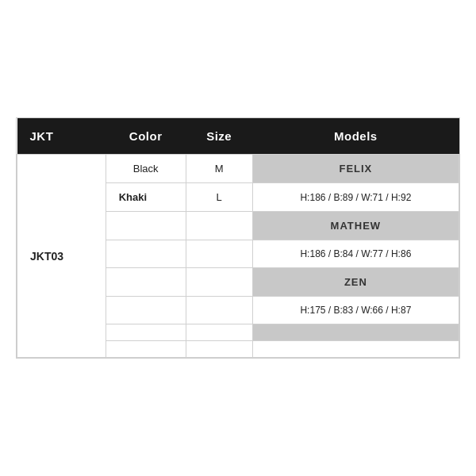  Describe the element at coordinates (355, 311) in the screenshot. I see `cell-models: H:175 / B:83 / W:66 / H:87` at that location.